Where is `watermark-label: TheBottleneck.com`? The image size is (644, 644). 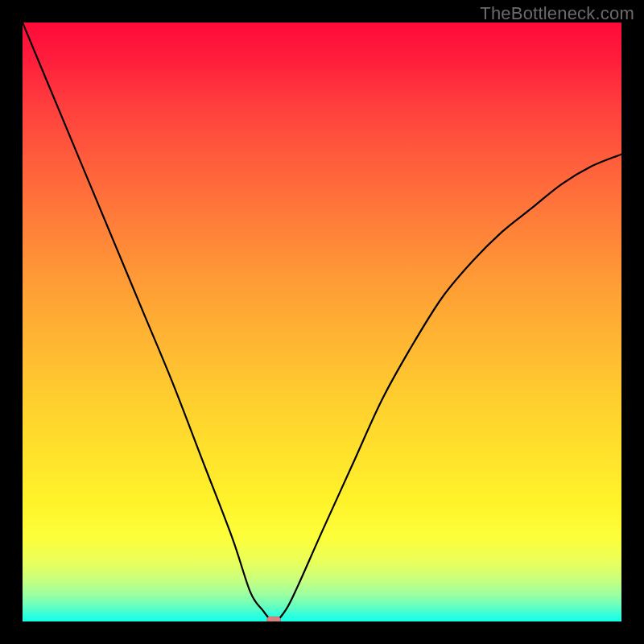
watermark-label: TheBottleneck.com is located at coordinates (557, 14).